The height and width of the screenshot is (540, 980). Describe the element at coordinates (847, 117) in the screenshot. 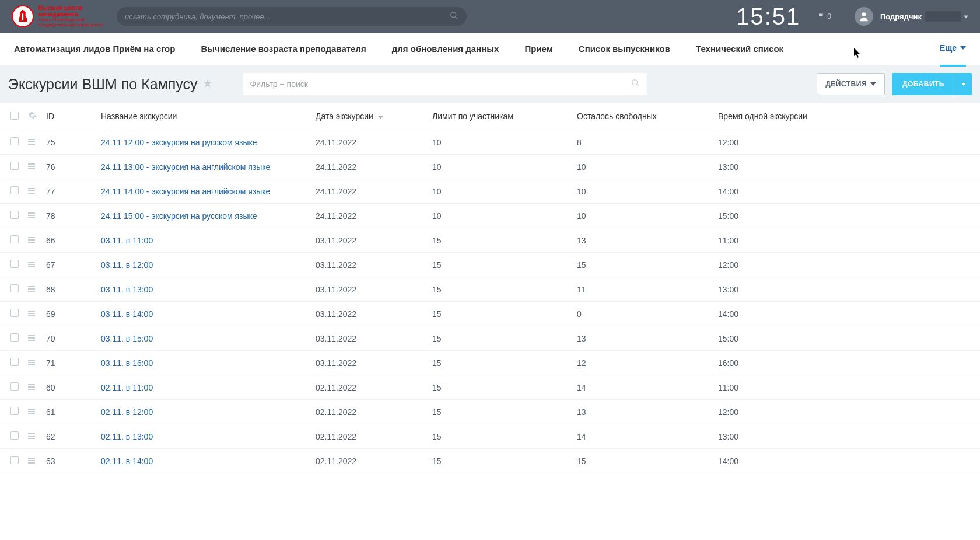

I see `column-time: Время одной экскурсии` at that location.